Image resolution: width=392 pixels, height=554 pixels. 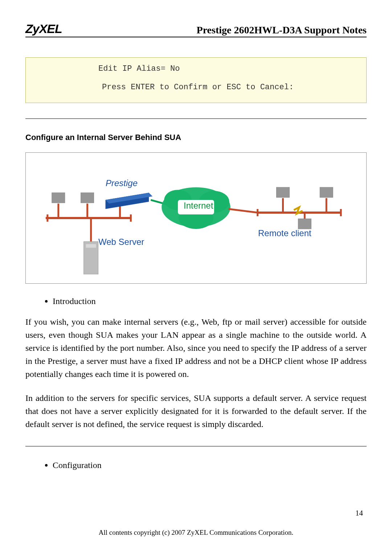 I want to click on page-title: Prestige 2602HWL-D3A Support Notes, so click(x=282, y=30).